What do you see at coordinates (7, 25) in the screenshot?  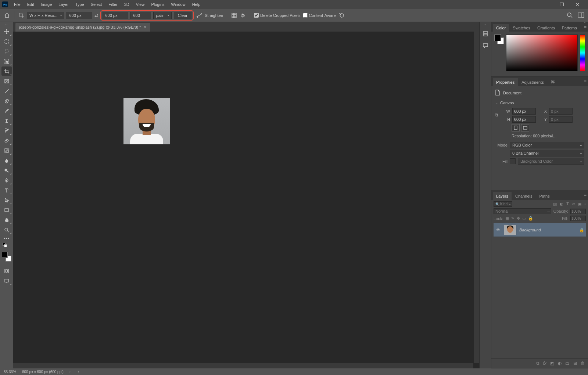 I see `toolbar-collapse-icon: ››` at bounding box center [7, 25].